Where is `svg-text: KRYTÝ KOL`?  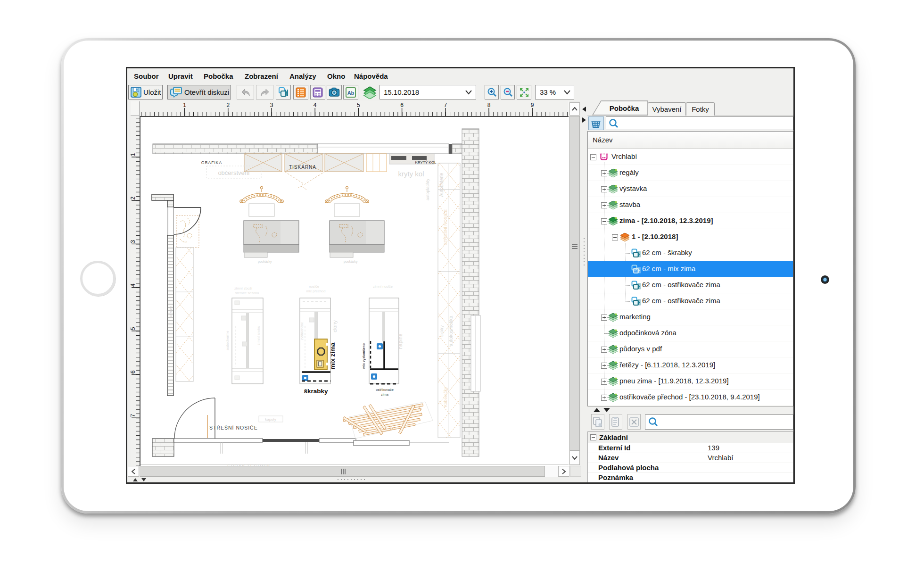 svg-text: KRYTÝ KOL is located at coordinates (426, 162).